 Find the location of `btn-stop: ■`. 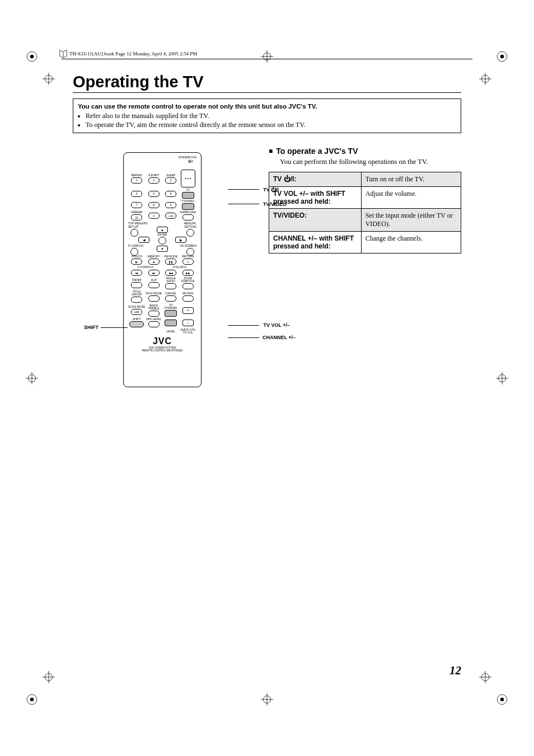

btn-stop: ■ is located at coordinates (154, 262).